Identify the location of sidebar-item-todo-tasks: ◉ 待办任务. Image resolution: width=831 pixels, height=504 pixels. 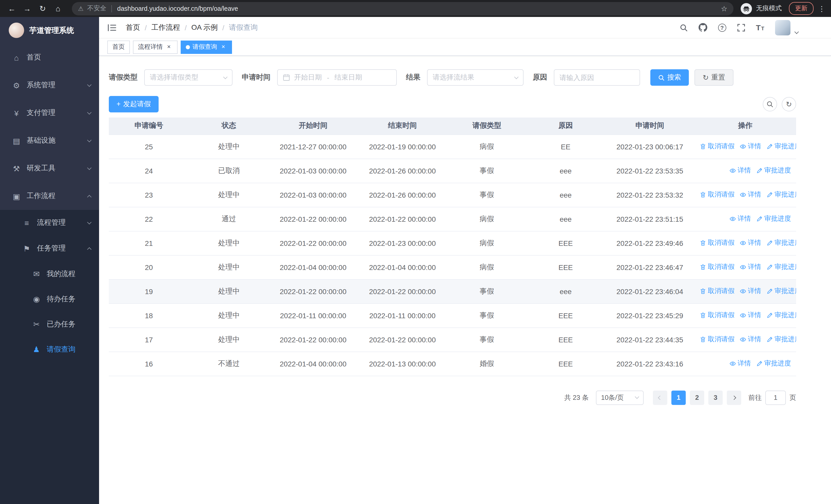
(50, 299).